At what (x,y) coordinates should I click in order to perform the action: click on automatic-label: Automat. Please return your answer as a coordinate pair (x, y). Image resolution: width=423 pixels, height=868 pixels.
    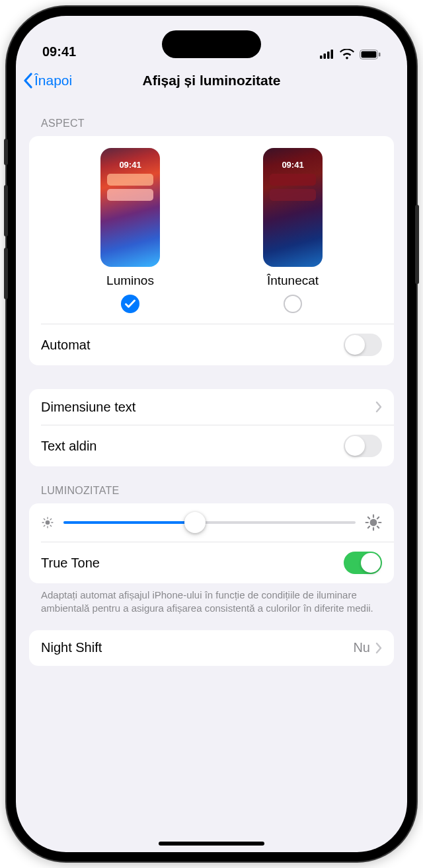
    Looking at the image, I should click on (65, 345).